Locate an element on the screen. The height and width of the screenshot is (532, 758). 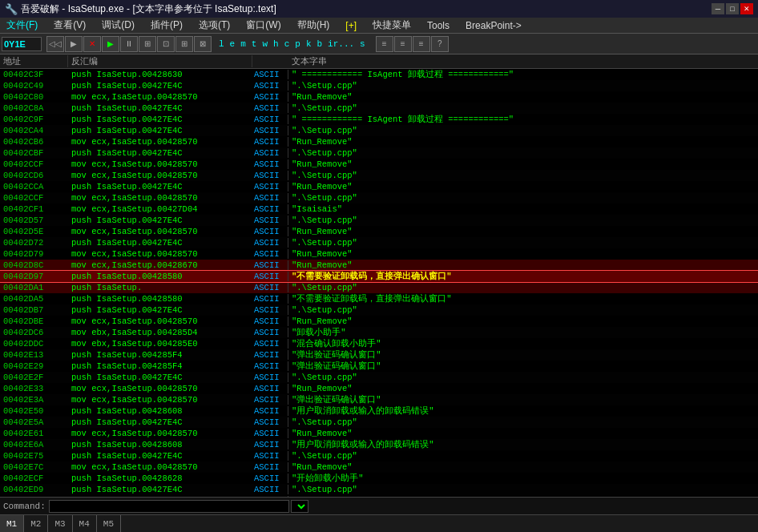
table-row: 00402CCFmov ecx,IsaSetup.00428570ASCII".… is located at coordinates (379, 198).